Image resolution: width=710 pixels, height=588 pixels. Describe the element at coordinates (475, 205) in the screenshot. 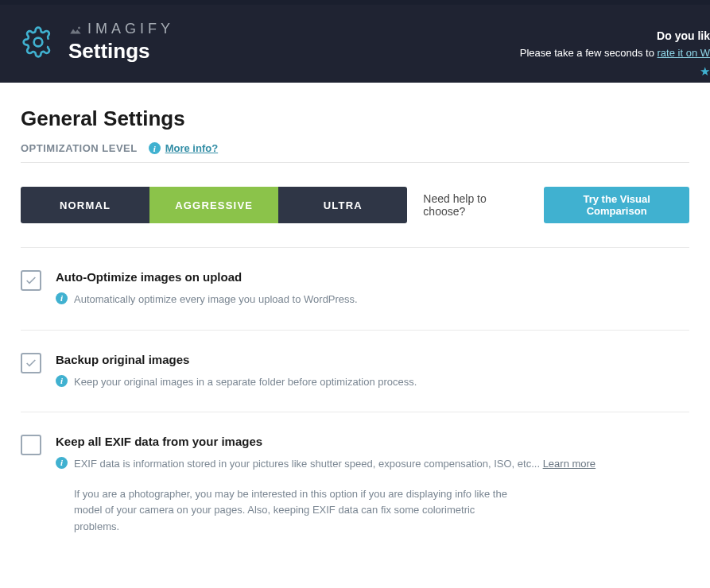

I see `help-text: Need help to choose?` at that location.